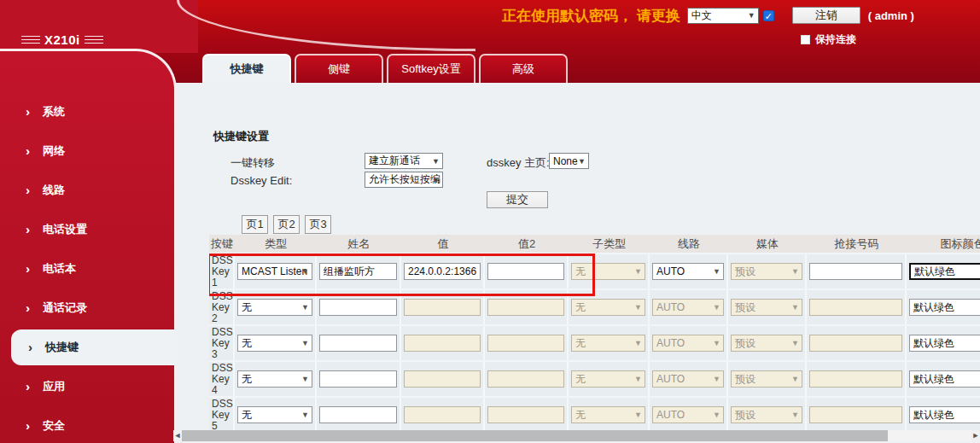 This screenshot has width=980, height=443. Describe the element at coordinates (254, 224) in the screenshot. I see `page-button: 页1` at that location.